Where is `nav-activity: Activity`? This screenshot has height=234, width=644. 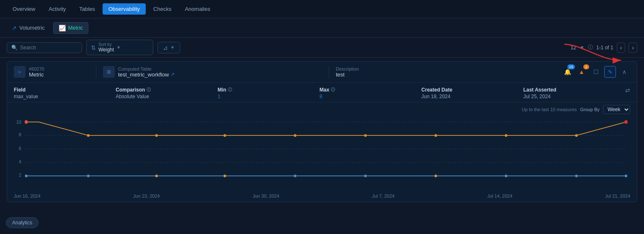
nav-activity: Activity is located at coordinates (57, 9).